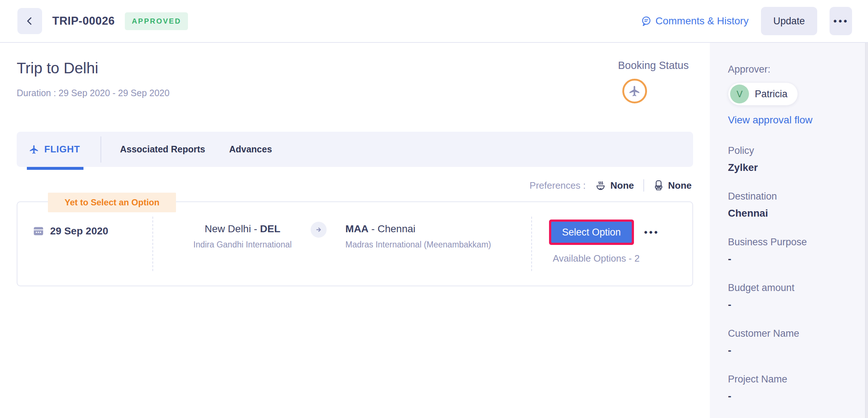  Describe the element at coordinates (30, 21) in the screenshot. I see `chevron-left-icon` at that location.